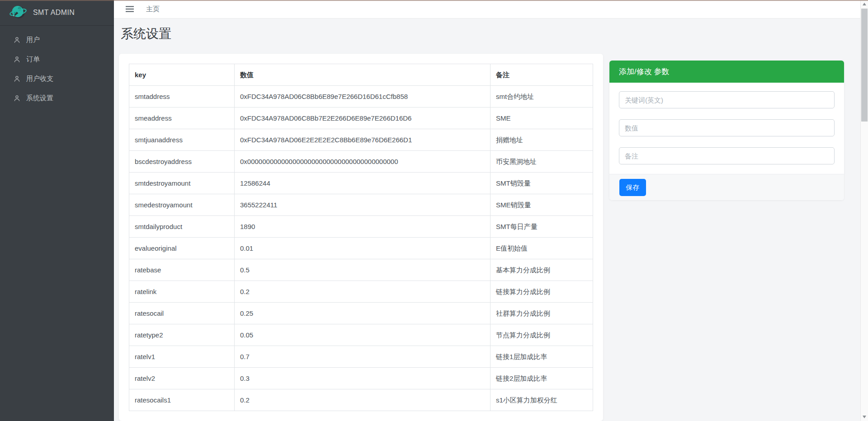 This screenshot has height=421, width=868. I want to click on table-row: evalueoriginal0.01E值初始值, so click(361, 248).